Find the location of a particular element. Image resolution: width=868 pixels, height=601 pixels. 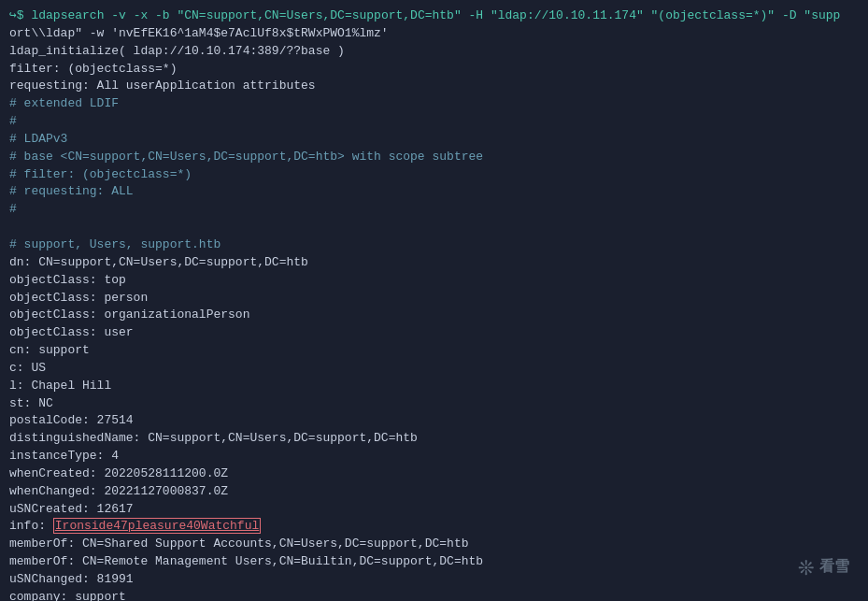

line-company: company: support is located at coordinates (434, 594).